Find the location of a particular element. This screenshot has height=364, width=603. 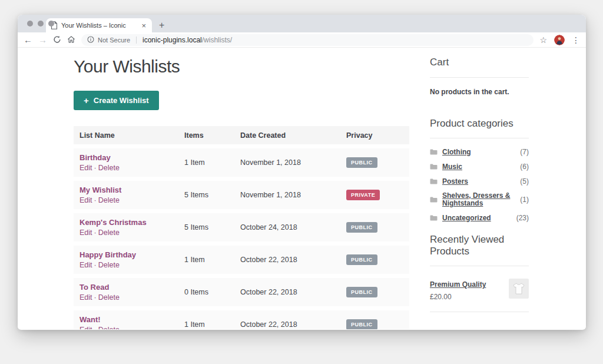

header-list-name: List Name is located at coordinates (129, 135).